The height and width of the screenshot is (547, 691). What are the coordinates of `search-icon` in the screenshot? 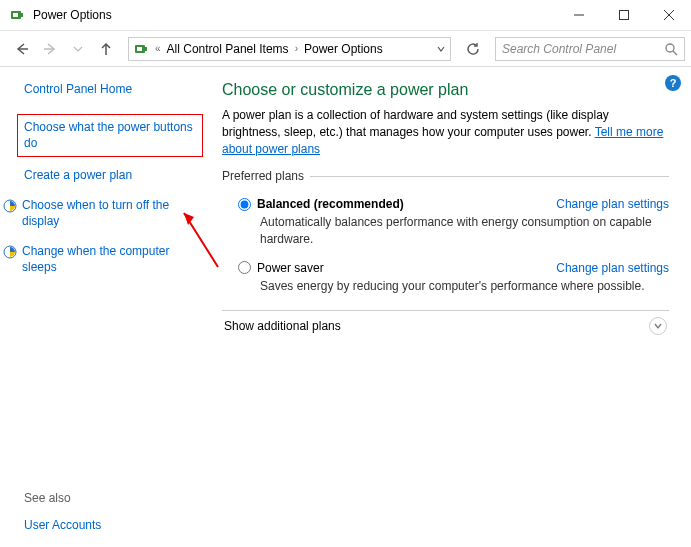 It's located at (671, 49).